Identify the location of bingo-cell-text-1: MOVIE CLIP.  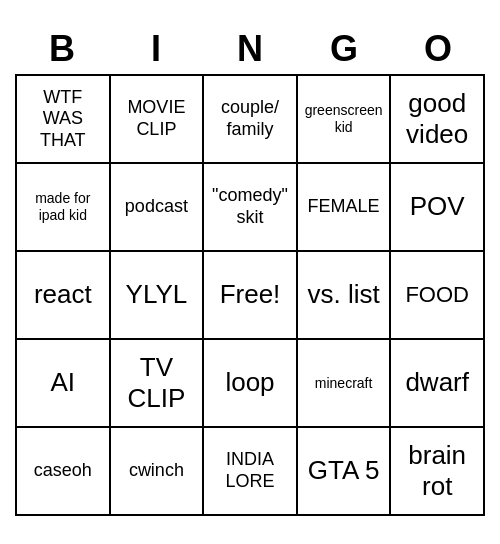
(157, 118).